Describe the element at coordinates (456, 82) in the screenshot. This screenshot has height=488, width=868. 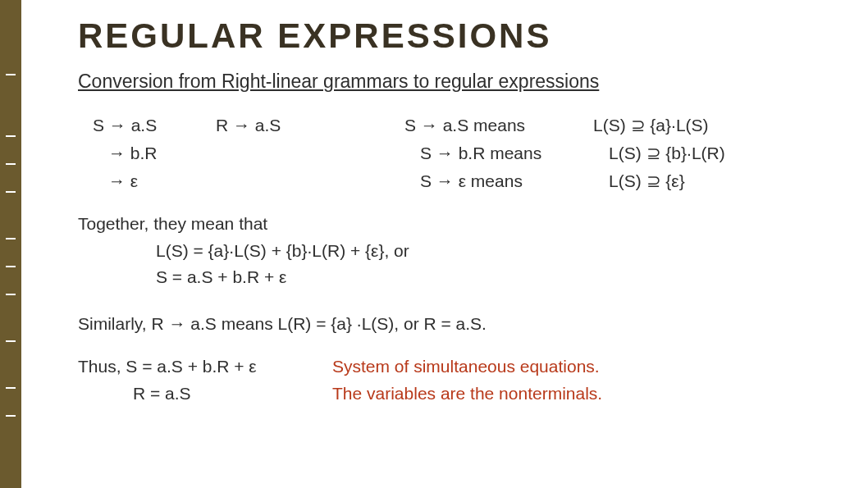
I see `slide-subtitle: Conversion from Right-linear grammars to…` at that location.